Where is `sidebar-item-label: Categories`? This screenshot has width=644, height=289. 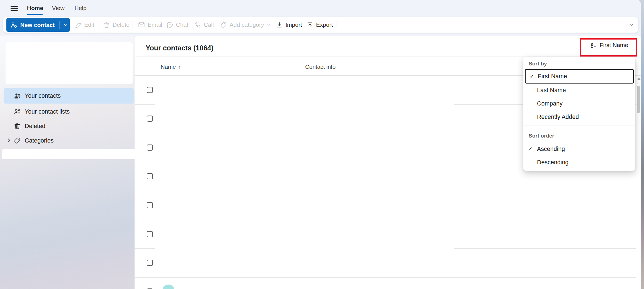
sidebar-item-label: Categories is located at coordinates (39, 141).